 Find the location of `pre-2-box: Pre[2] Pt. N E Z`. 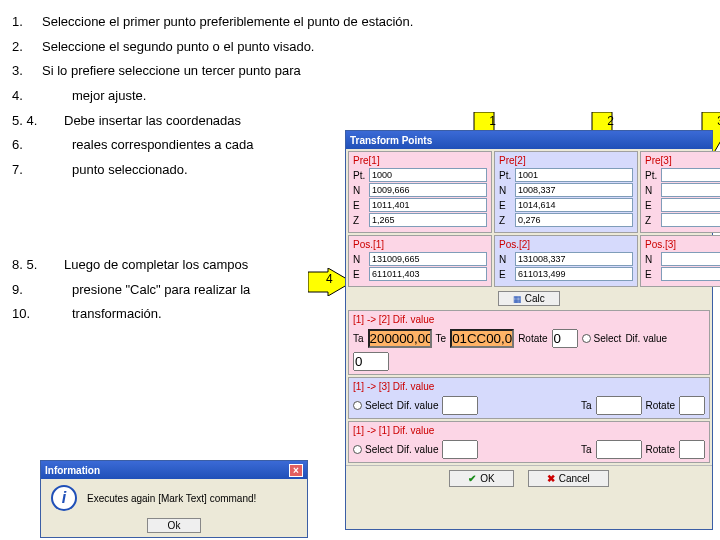

pre-2-box: Pre[2] Pt. N E Z is located at coordinates (566, 192).